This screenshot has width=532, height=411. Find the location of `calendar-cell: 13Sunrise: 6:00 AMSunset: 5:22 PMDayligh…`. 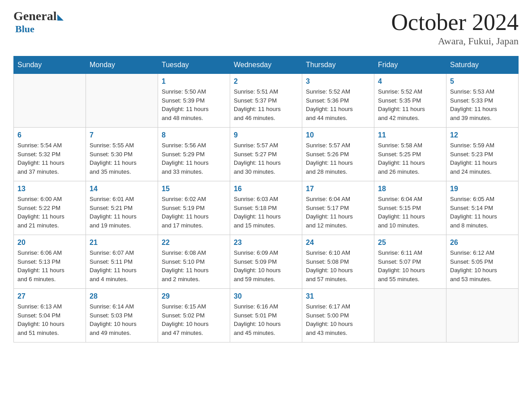

calendar-cell: 13Sunrise: 6:00 AMSunset: 5:22 PMDayligh… is located at coordinates (50, 208).